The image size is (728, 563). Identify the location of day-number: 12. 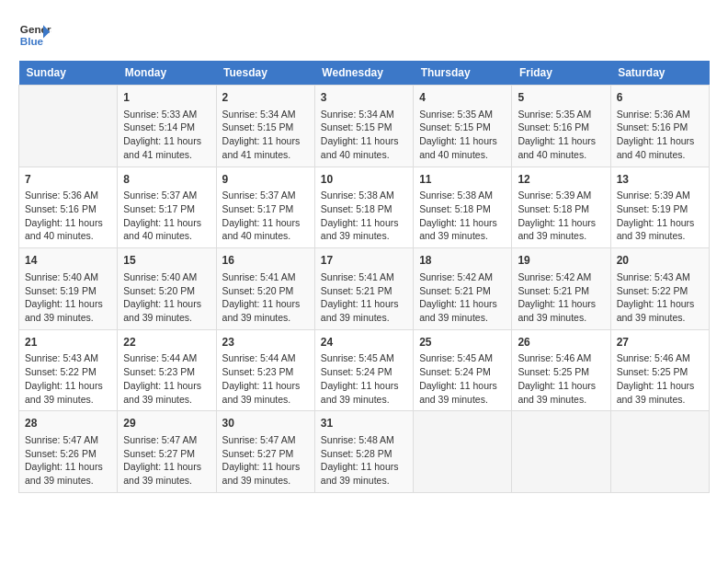
(561, 180).